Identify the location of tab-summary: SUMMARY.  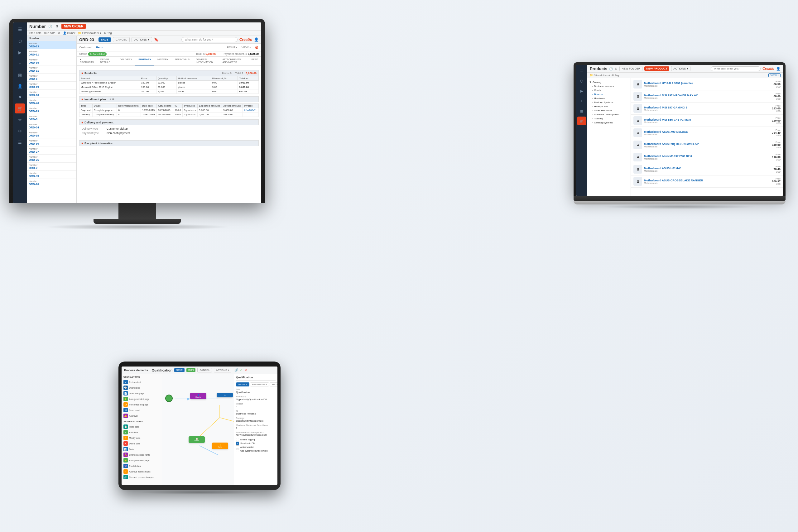
(145, 61).